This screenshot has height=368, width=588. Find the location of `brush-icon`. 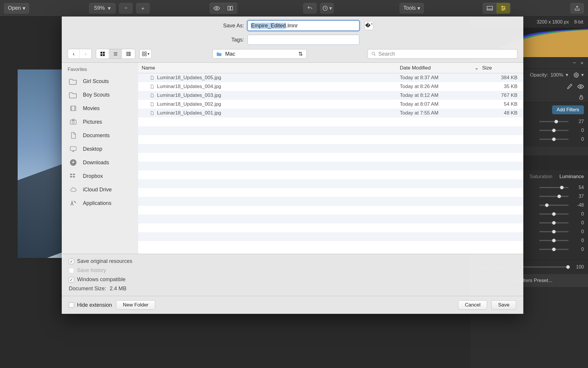

brush-icon is located at coordinates (570, 87).